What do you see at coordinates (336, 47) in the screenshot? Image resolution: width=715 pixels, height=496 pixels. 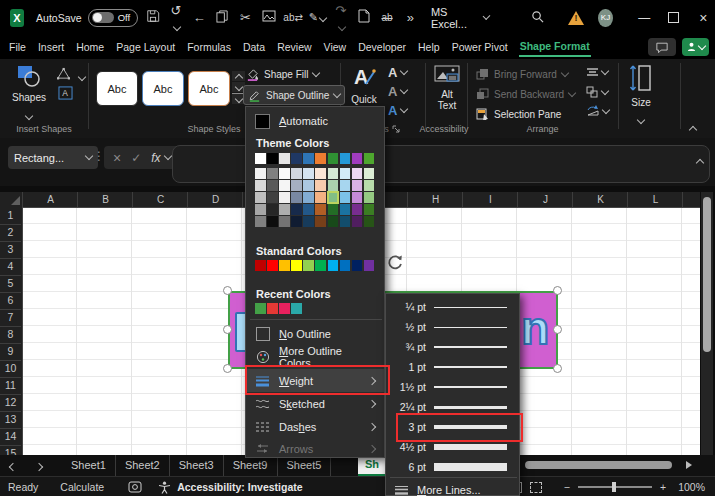 I see `ribbon-tab-view: View` at bounding box center [336, 47].